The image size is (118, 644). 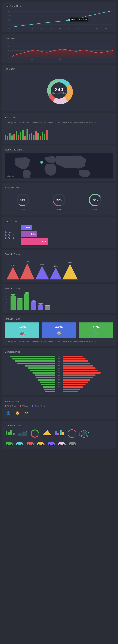 I want to click on pie-wrapper: 240 Download Sales, so click(x=59, y=90).